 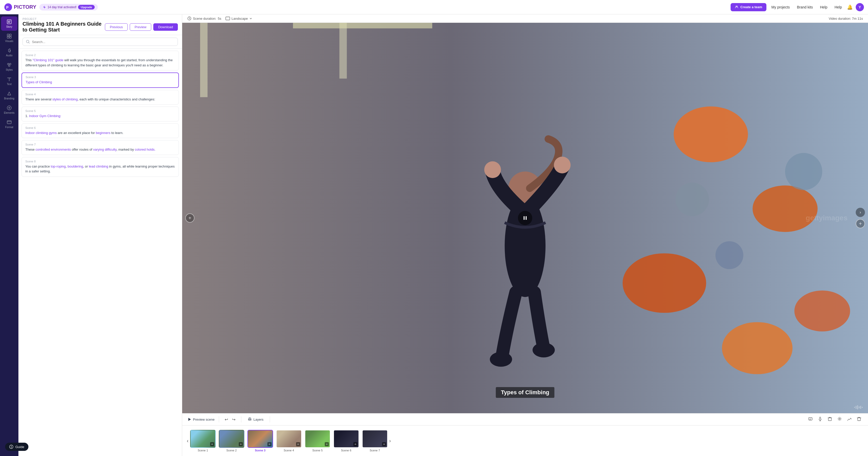 What do you see at coordinates (100, 131) in the screenshot?
I see `scene-card-6: Scene 6 Indoor climbing gyms are an exce…` at bounding box center [100, 131].